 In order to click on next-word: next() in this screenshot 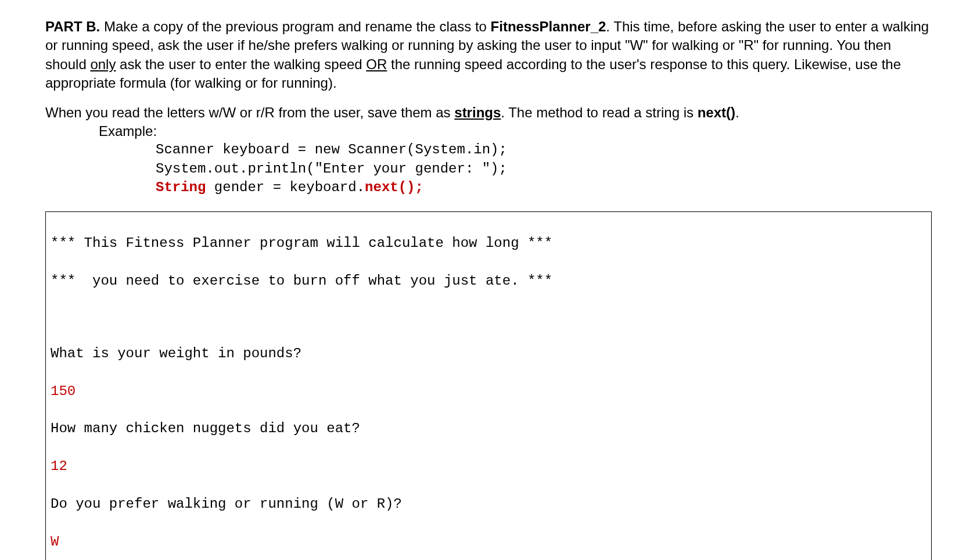, I will do `click(717, 113)`.